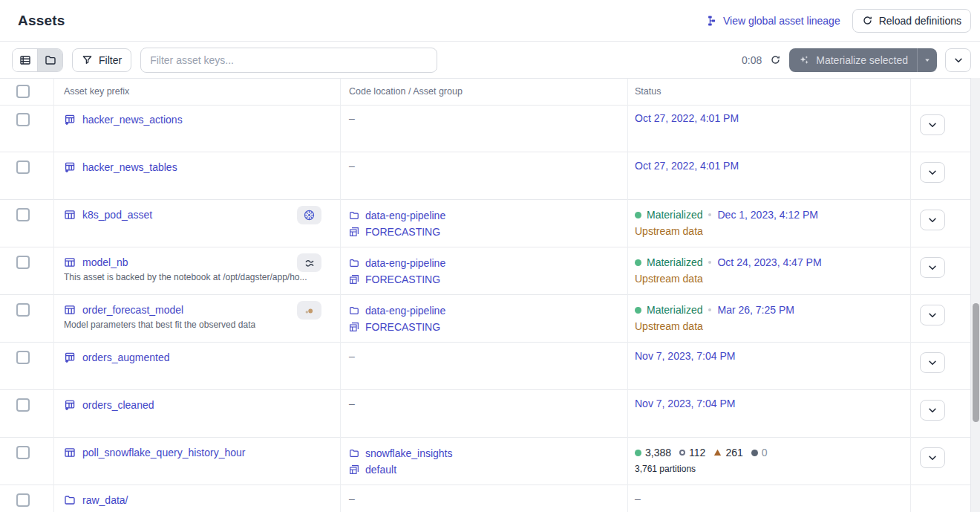 This screenshot has height=512, width=980. Describe the element at coordinates (734, 453) in the screenshot. I see `partition-failed-count: 261` at that location.